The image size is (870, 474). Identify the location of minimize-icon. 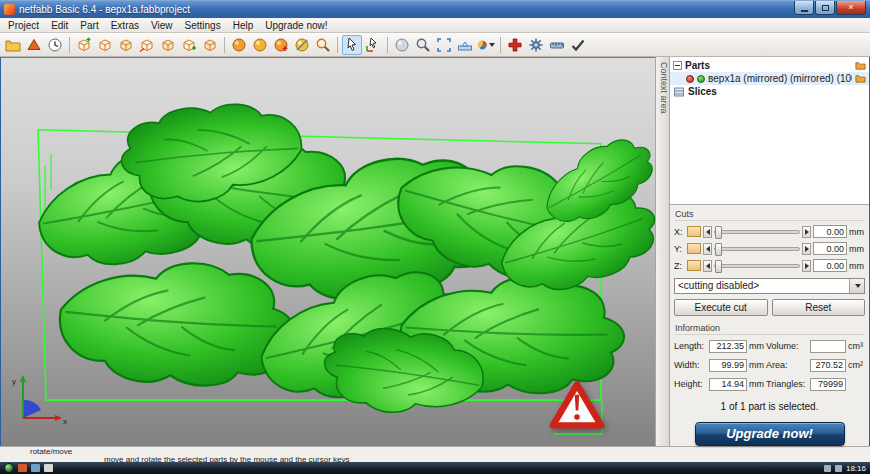
(804, 11).